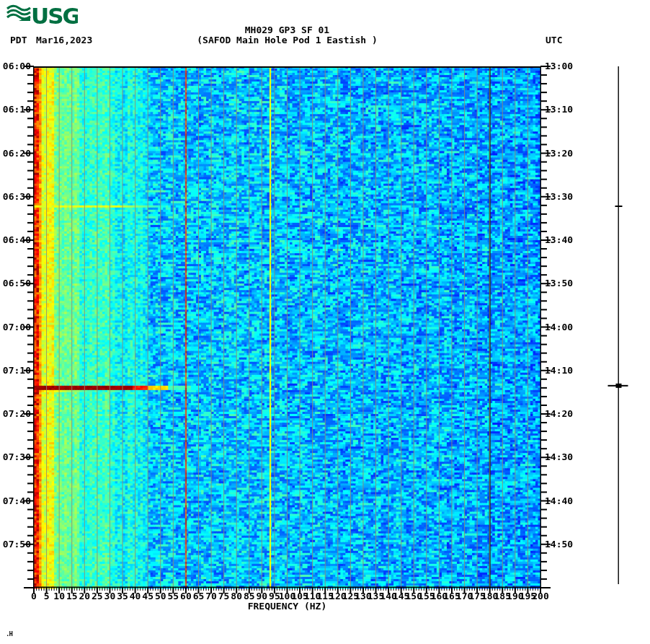 This screenshot has width=650, height=644. What do you see at coordinates (9, 634) in the screenshot?
I see `footer-mark: .H` at bounding box center [9, 634].